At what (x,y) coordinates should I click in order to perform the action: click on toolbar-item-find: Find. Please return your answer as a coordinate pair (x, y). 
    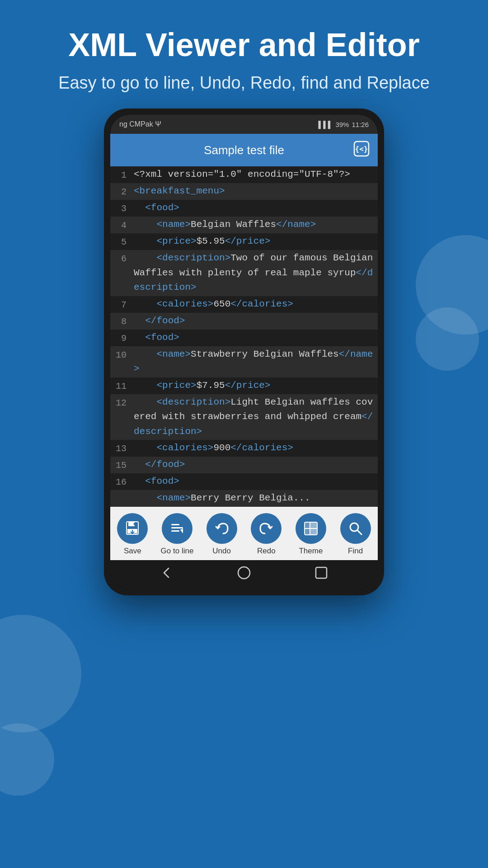
    Looking at the image, I should click on (356, 534).